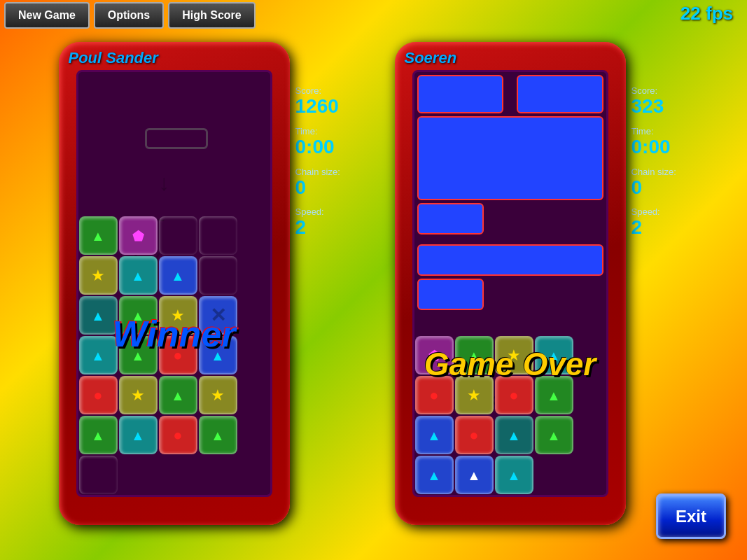  I want to click on player1-name: Poul Sander, so click(113, 58).